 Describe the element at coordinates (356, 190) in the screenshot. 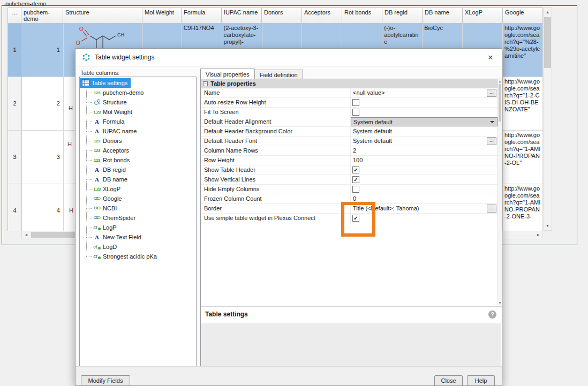

I see `hide-empty-columns-checkbox` at that location.